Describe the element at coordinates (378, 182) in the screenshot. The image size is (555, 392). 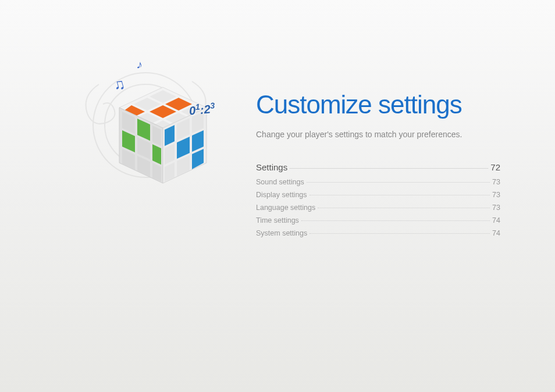
I see `toc-sub-entry: Sound settings 73` at that location.